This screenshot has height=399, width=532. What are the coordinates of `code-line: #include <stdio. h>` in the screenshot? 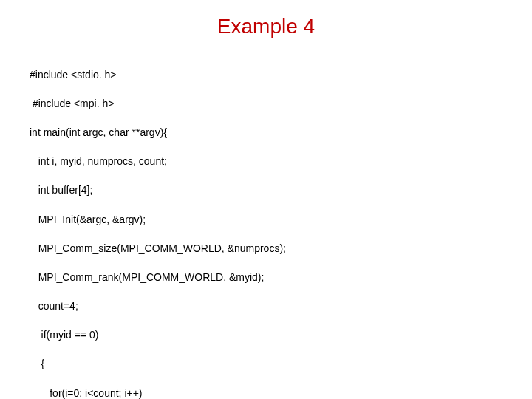 It's located at (266, 75).